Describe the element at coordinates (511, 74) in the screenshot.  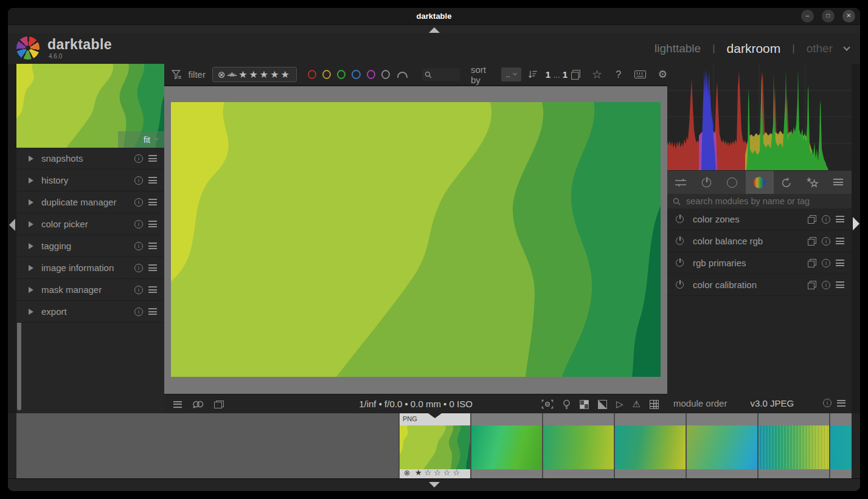
I see `sort-criteria-dropdown: ..` at that location.